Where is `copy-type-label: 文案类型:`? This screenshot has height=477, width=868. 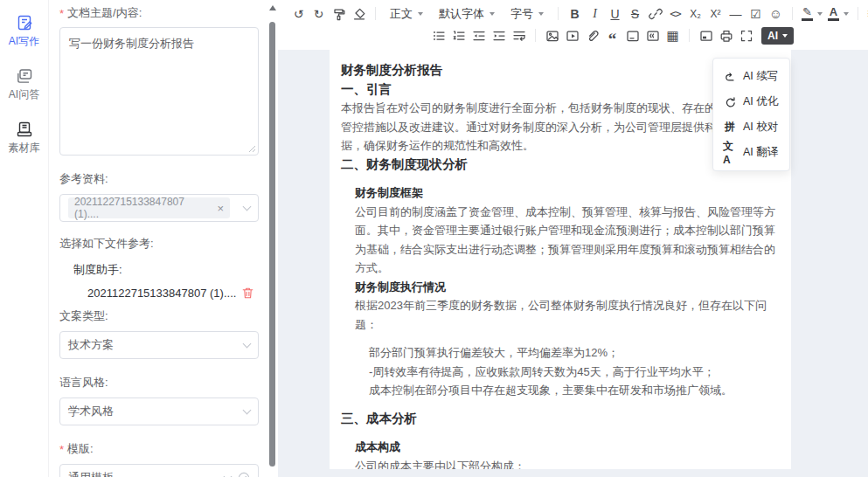
copy-type-label: 文案类型: is located at coordinates (159, 316).